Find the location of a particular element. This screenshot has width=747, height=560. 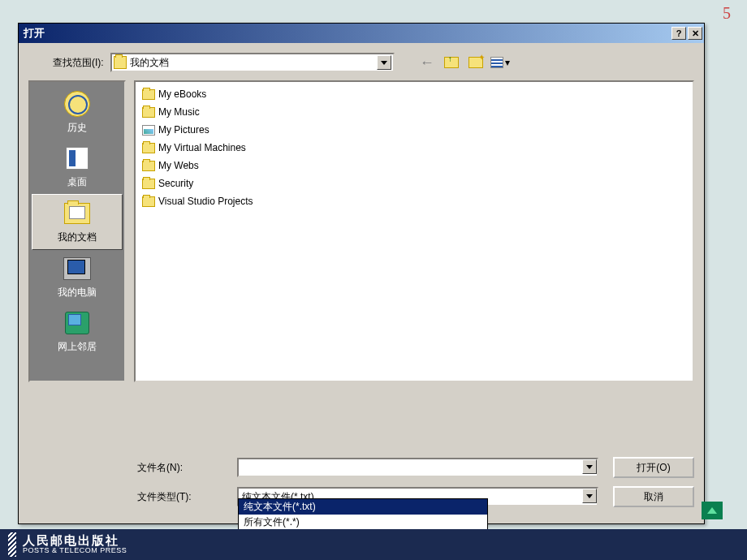

chevron-down-icon: ▾ is located at coordinates (507, 62).